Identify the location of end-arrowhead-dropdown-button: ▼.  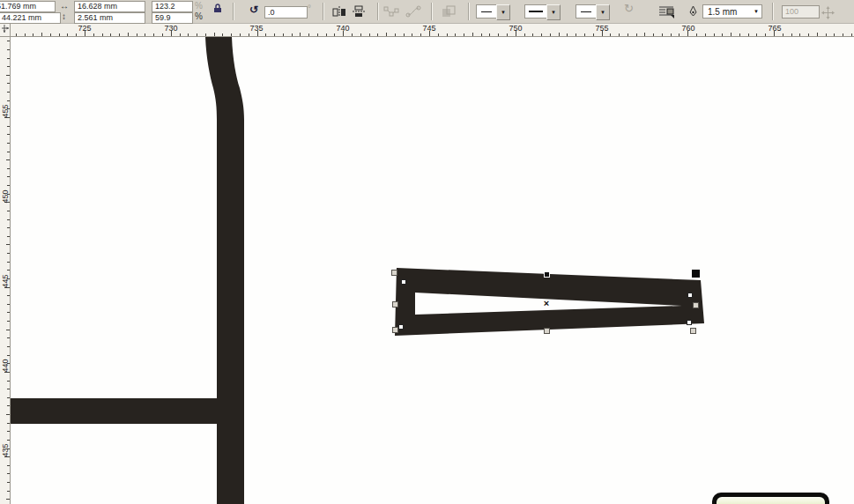
(603, 12).